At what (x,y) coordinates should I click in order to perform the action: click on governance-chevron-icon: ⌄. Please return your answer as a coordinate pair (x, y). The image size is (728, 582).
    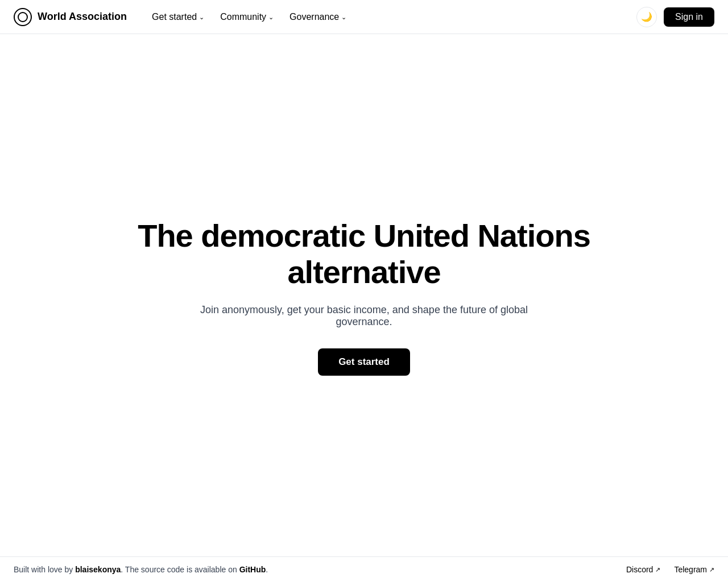
    Looking at the image, I should click on (344, 17).